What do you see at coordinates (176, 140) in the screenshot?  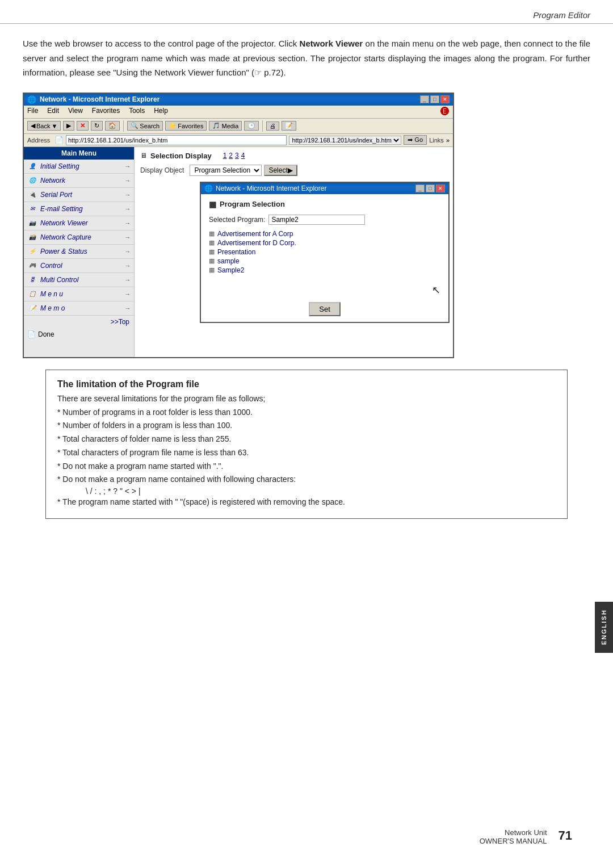 I see `address-input` at bounding box center [176, 140].